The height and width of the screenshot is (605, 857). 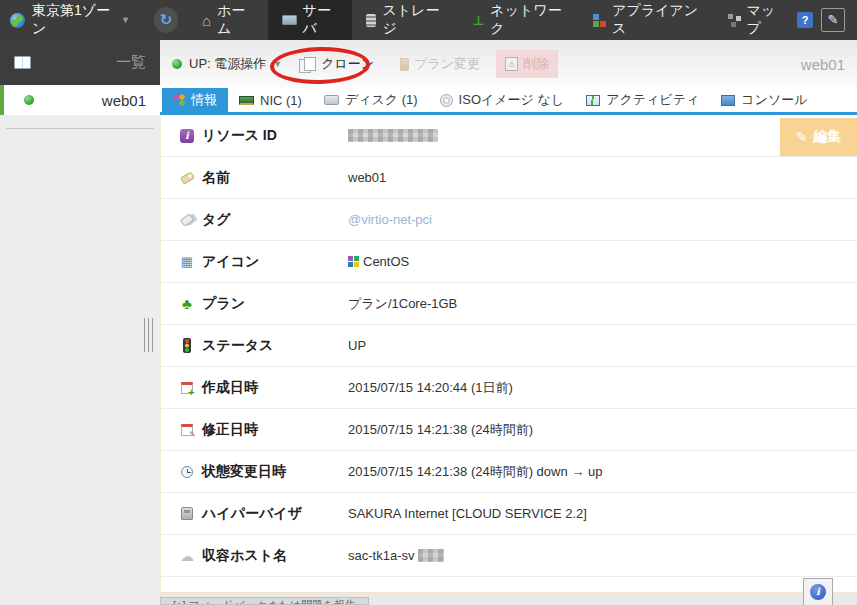 What do you see at coordinates (646, 20) in the screenshot?
I see `nav-item-appliance: アプライアンス` at bounding box center [646, 20].